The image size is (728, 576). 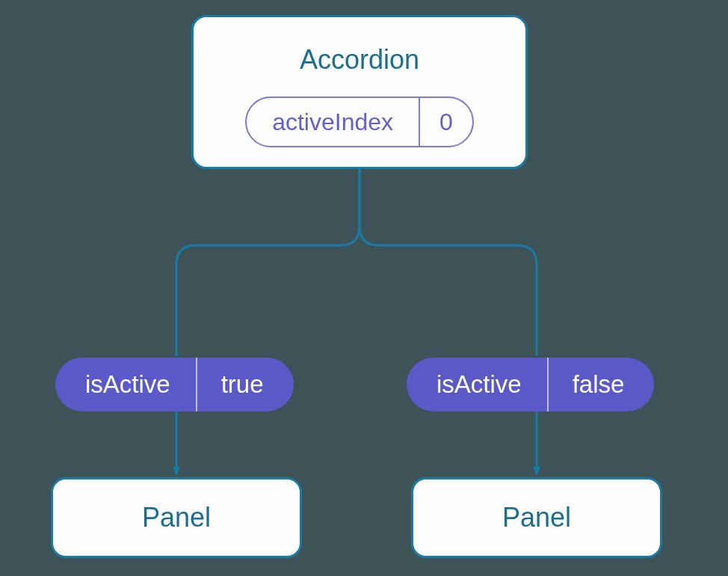 I want to click on prop-right-value: false, so click(x=602, y=384).